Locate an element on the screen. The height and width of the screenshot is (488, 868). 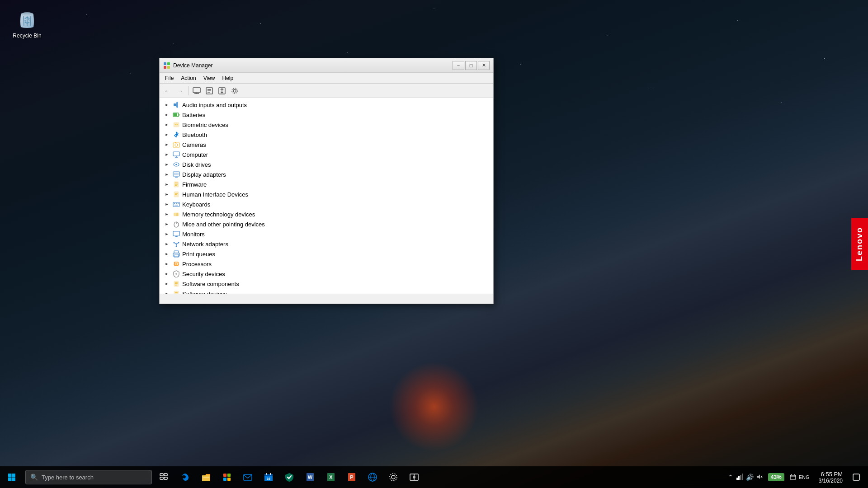
speaker-cross-icon-svg is located at coordinates (760, 477).